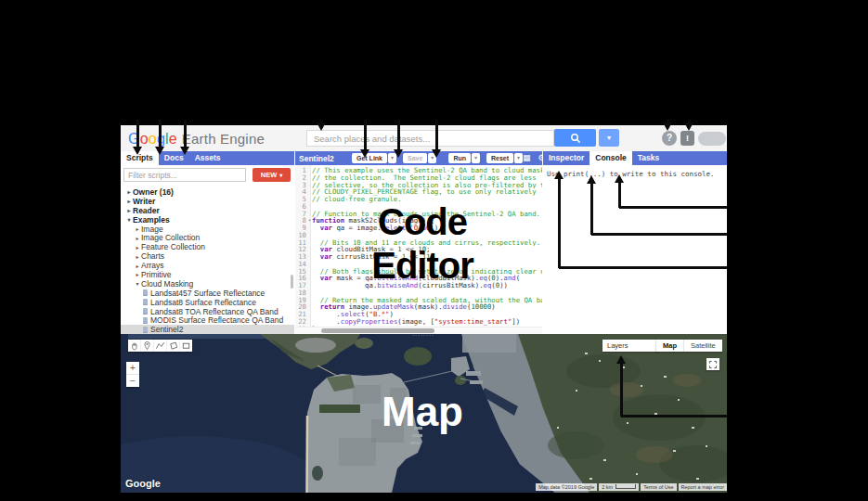  What do you see at coordinates (208, 302) in the screenshot?
I see `script-tree-item: Landsat8 Surface Reflectance` at bounding box center [208, 302].